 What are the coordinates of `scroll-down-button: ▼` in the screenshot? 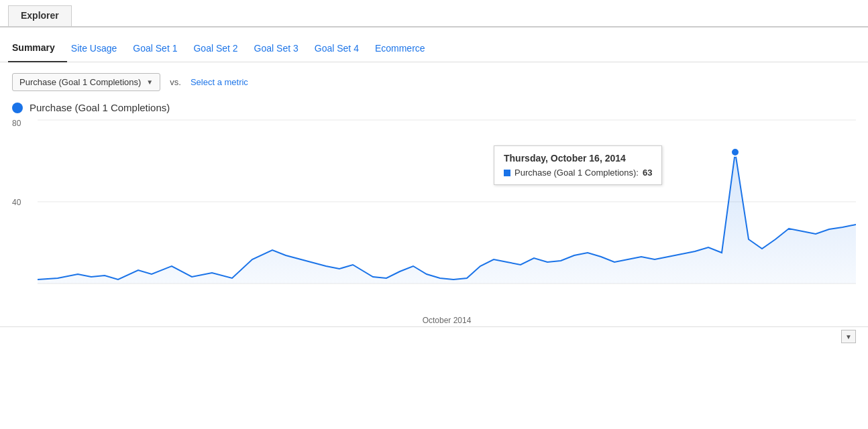 It's located at (849, 336).